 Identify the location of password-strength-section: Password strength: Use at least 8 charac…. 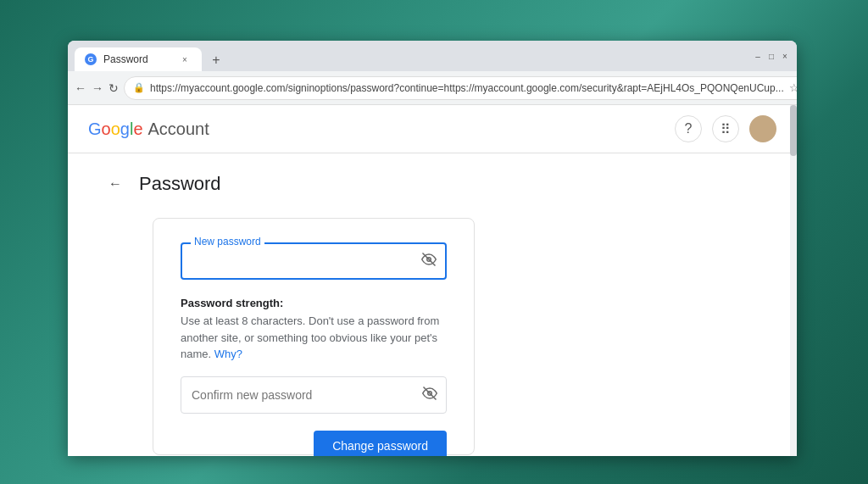
(314, 330).